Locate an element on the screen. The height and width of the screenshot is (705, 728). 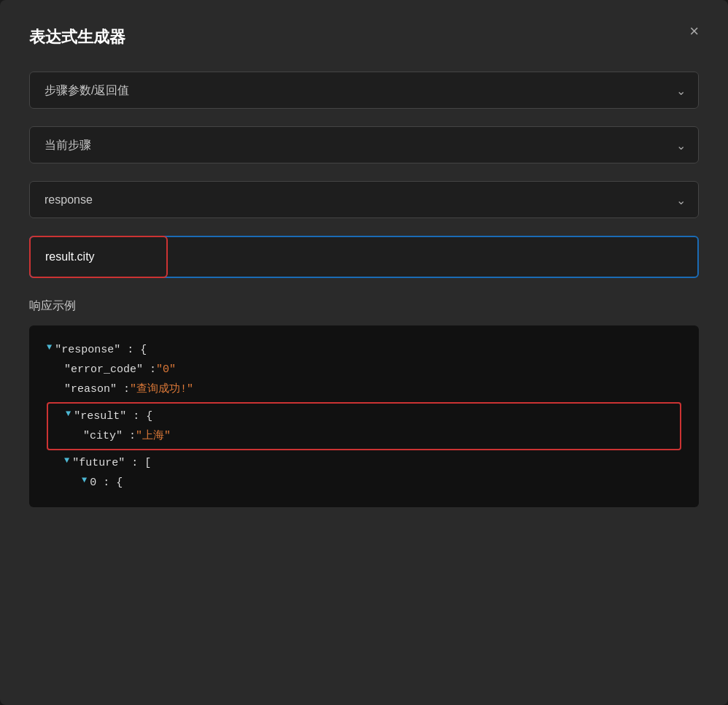
json-error-code-key: "error_code" is located at coordinates (104, 369).